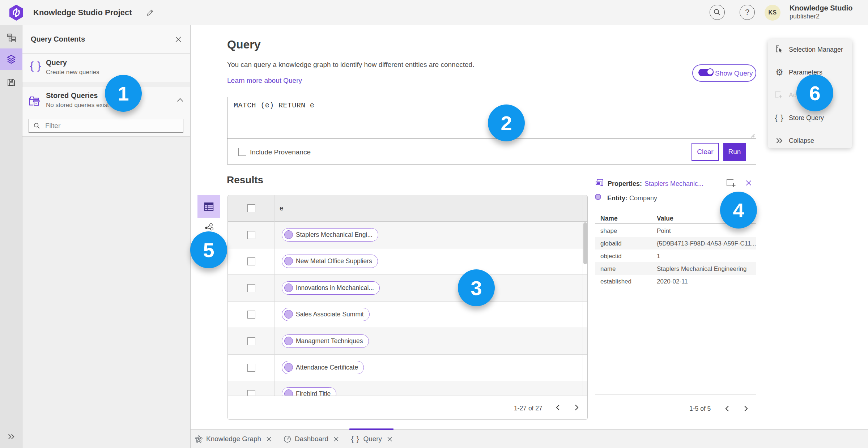  Describe the element at coordinates (311, 439) in the screenshot. I see `tab-dashboard: Dashboard` at that location.